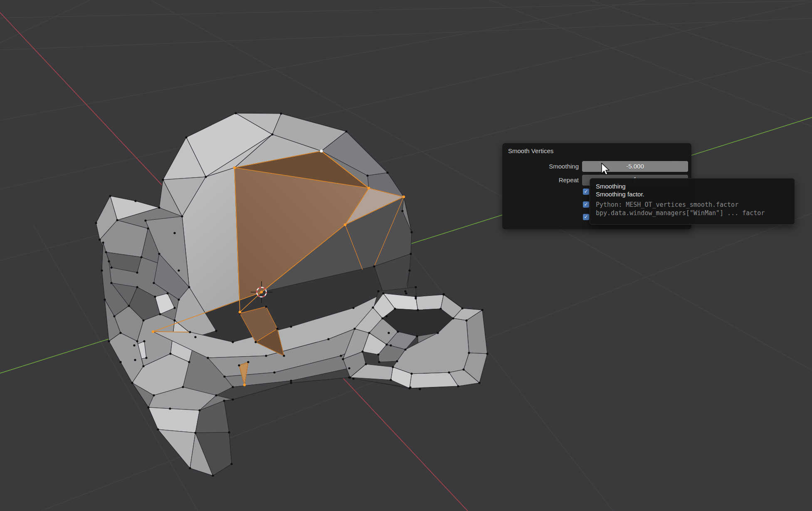 The image size is (812, 511). Describe the element at coordinates (692, 186) in the screenshot. I see `tooltip-title: Smoothing` at that location.